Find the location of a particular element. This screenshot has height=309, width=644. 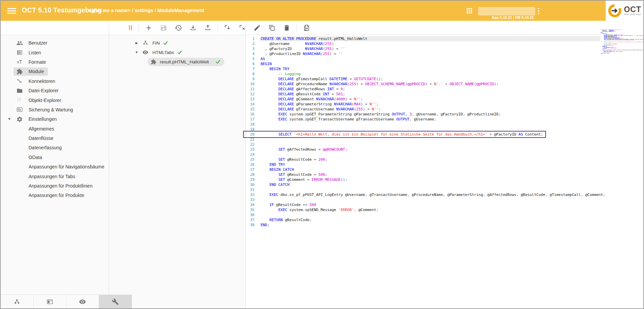

sidebar-item-anpassungen-f-r-navigationsb-ume: Anpassungen für Navigationsbäume is located at coordinates (55, 167).